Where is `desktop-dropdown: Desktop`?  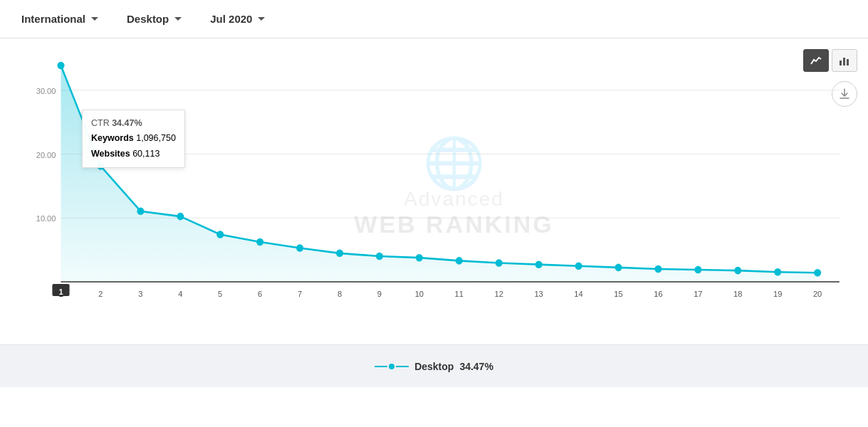 desktop-dropdown: Desktop is located at coordinates (154, 19).